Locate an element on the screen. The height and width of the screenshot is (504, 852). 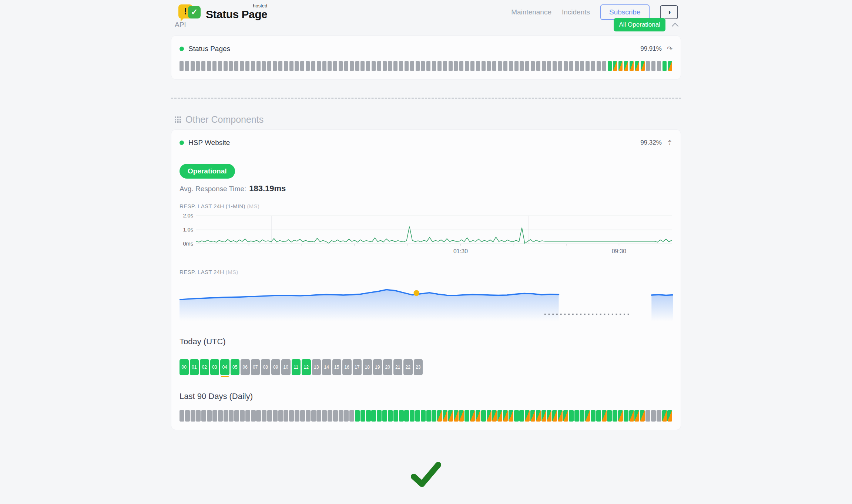
component-status-pages: Status Pages is located at coordinates (205, 49).